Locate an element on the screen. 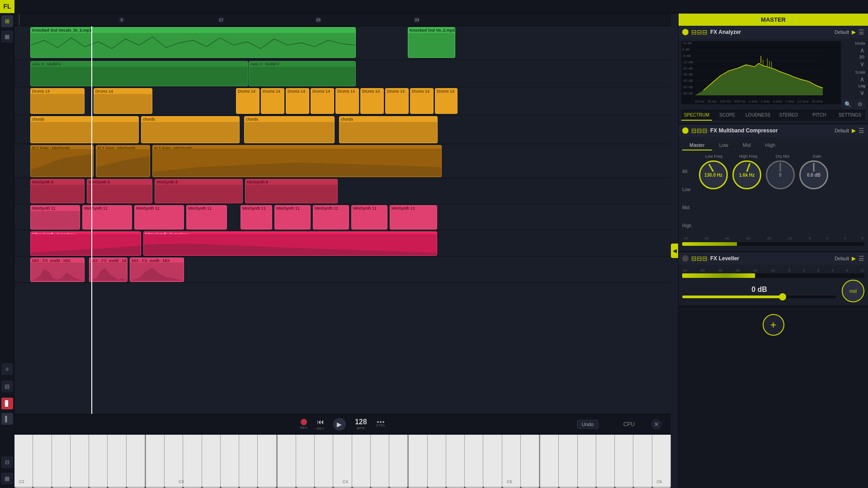 This screenshot has width=868, height=488. side-panel-toggle: ◀ is located at coordinates (675, 251).